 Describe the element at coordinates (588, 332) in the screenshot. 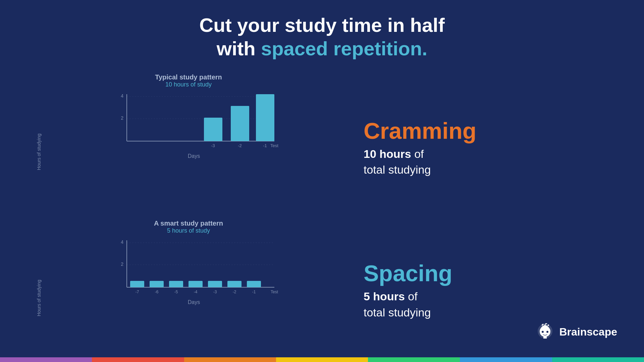

I see `brainscape-name: Brainscape` at that location.